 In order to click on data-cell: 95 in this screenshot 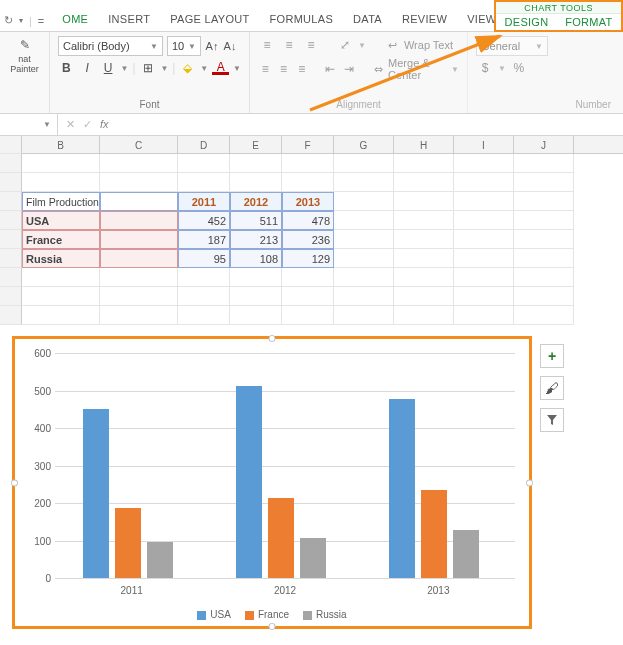, I will do `click(204, 258)`.